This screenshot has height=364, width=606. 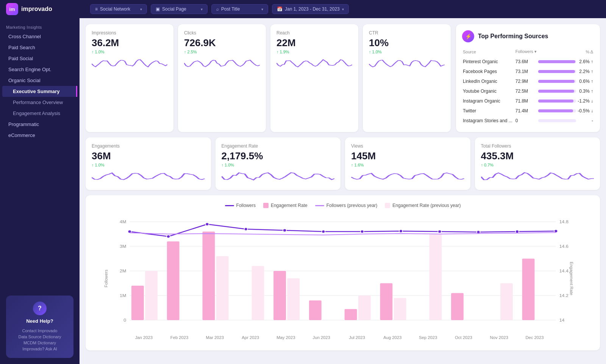 What do you see at coordinates (40, 48) in the screenshot?
I see `nav-item-paid-search: Paid Search` at bounding box center [40, 48].